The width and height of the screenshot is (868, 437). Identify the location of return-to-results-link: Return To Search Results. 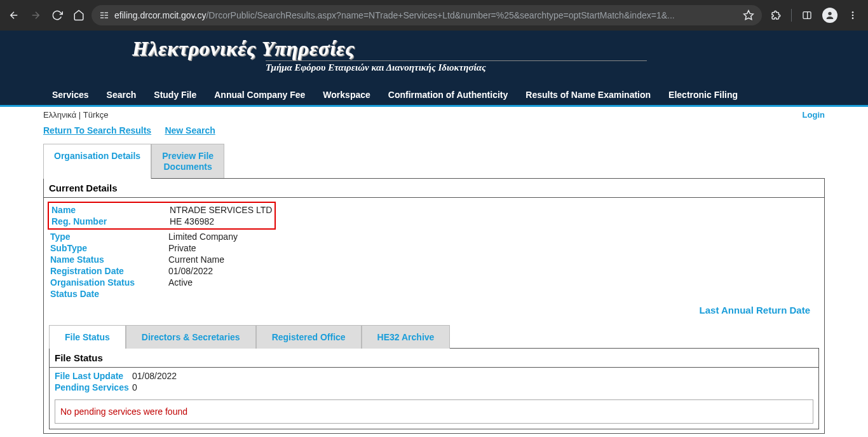
(97, 130).